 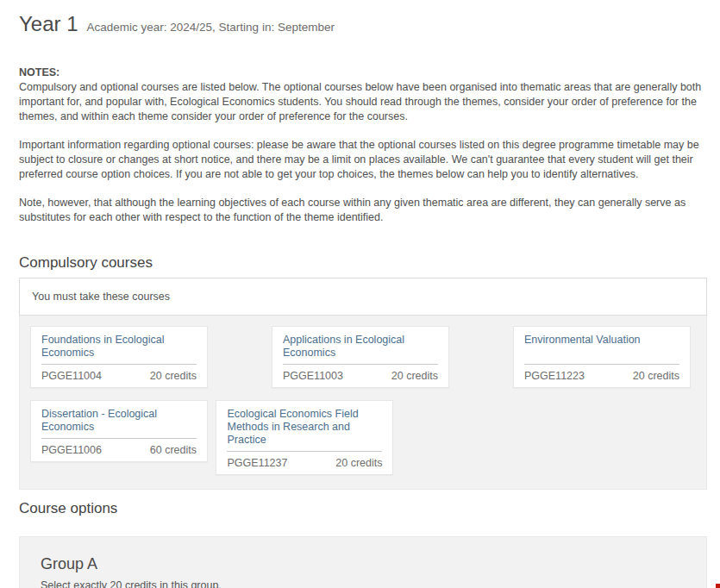 I want to click on course-code: PGGE11223, so click(x=554, y=376).